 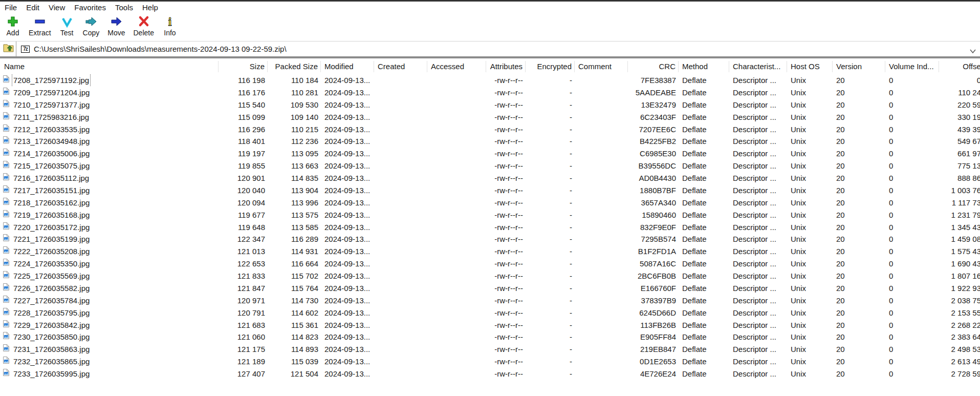 What do you see at coordinates (704, 67) in the screenshot?
I see `column-header-method: Method` at bounding box center [704, 67].